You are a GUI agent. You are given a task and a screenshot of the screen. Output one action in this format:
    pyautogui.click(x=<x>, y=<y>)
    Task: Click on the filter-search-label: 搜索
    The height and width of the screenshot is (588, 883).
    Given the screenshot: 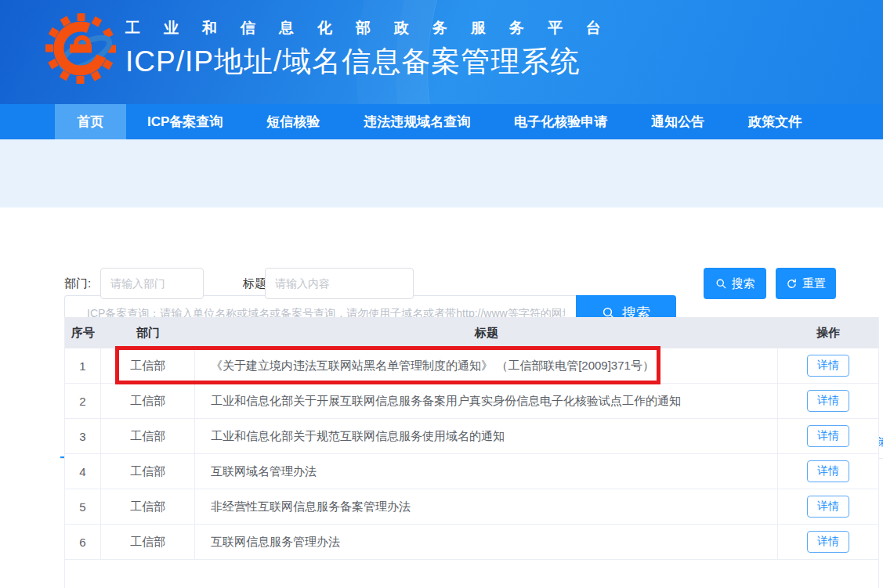 What is the action you would take?
    pyautogui.click(x=744, y=283)
    